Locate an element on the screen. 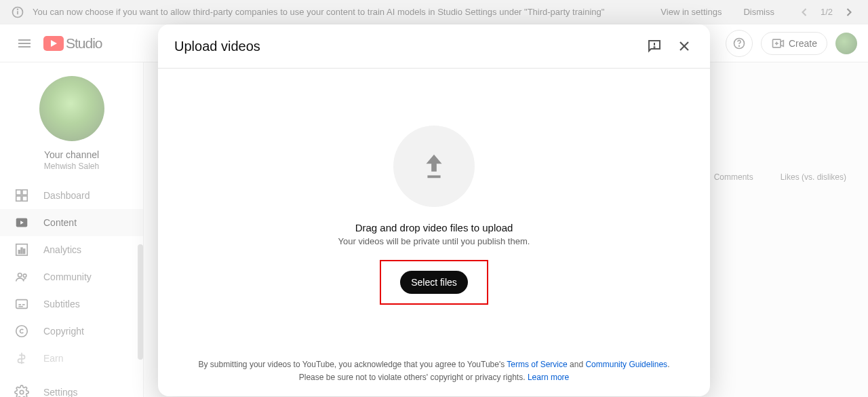 This screenshot has height=397, width=868. learn-more-link: Learn more is located at coordinates (548, 377).